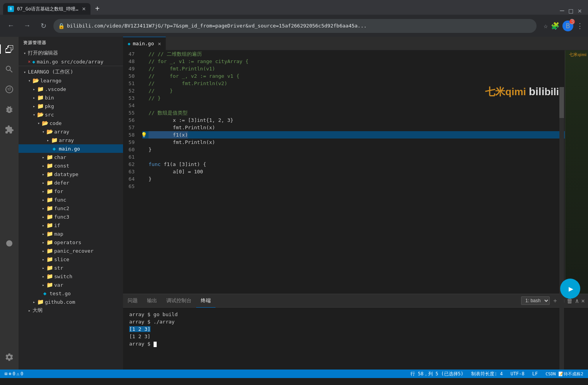 This screenshot has height=385, width=588. What do you see at coordinates (27, 26) in the screenshot?
I see `forward-button: →` at bounding box center [27, 26].